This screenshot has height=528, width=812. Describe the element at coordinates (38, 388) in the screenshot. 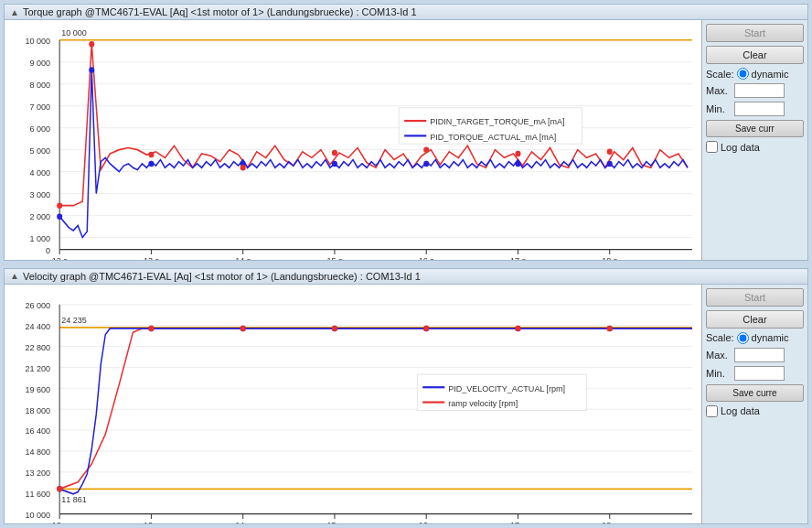

I see `svg-text: 19 600` at that location.